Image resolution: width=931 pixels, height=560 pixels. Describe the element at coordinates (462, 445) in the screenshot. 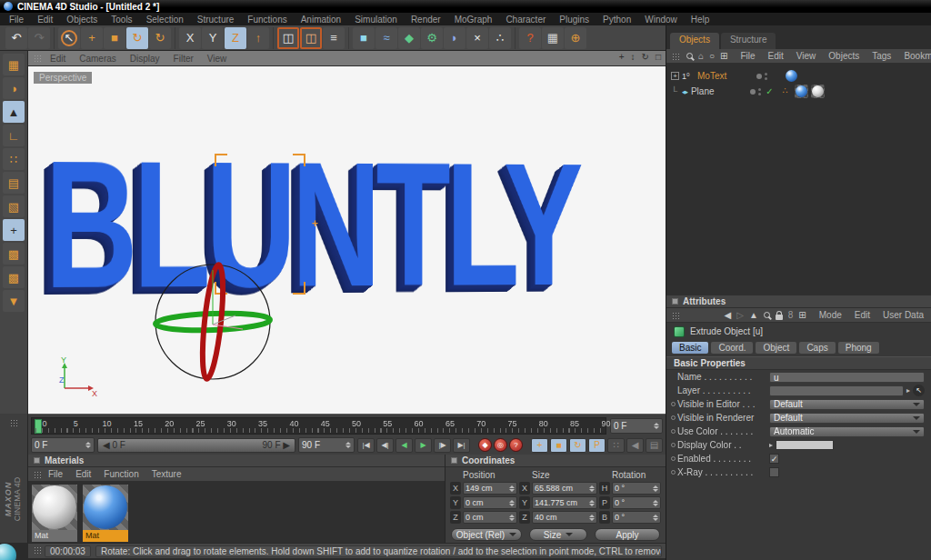

I see `goto-end-button: ▶|` at that location.